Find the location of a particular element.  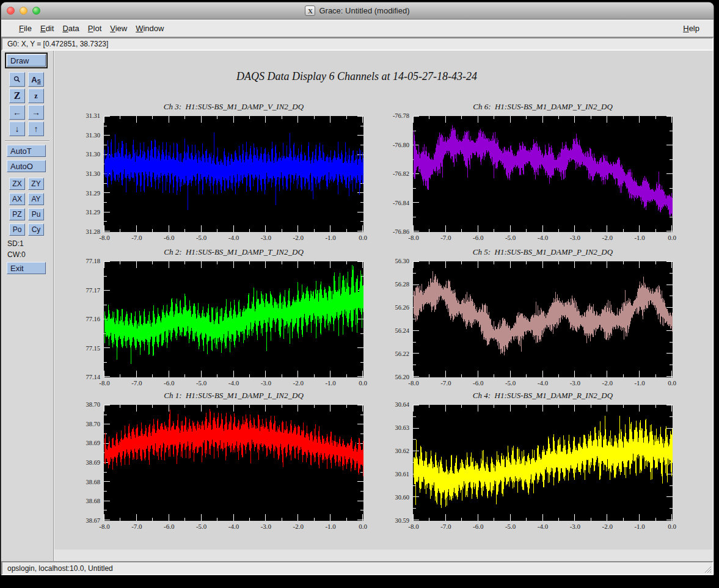

plot-title-ch3: Ch 3: H1:SUS-BS_M1_DAMP_V_IN2_DQ is located at coordinates (233, 107).